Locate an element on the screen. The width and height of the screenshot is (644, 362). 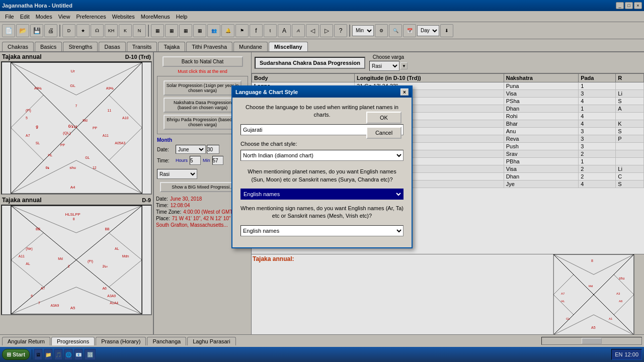
modal-title-text: Language & Chart Style is located at coordinates (267, 92).